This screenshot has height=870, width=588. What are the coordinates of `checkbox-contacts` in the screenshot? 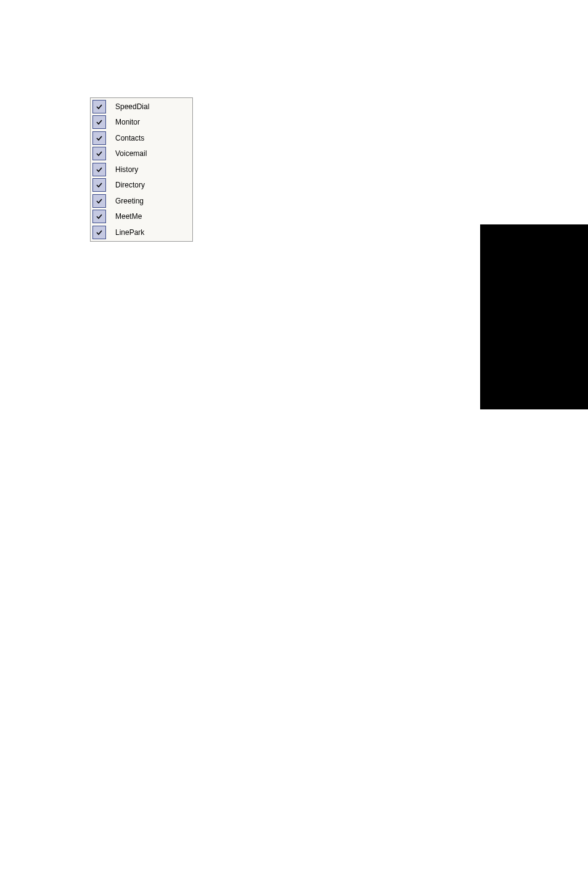 It's located at (99, 138).